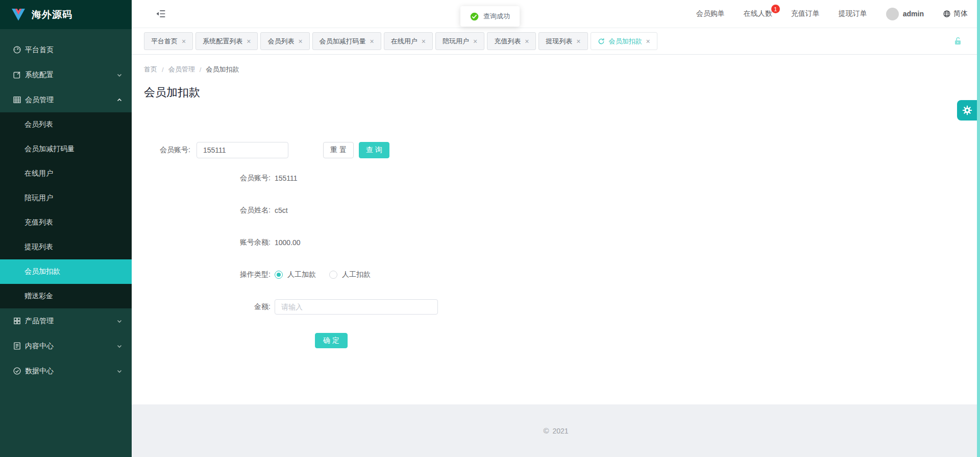  I want to click on tab-label: 在线用户, so click(404, 41).